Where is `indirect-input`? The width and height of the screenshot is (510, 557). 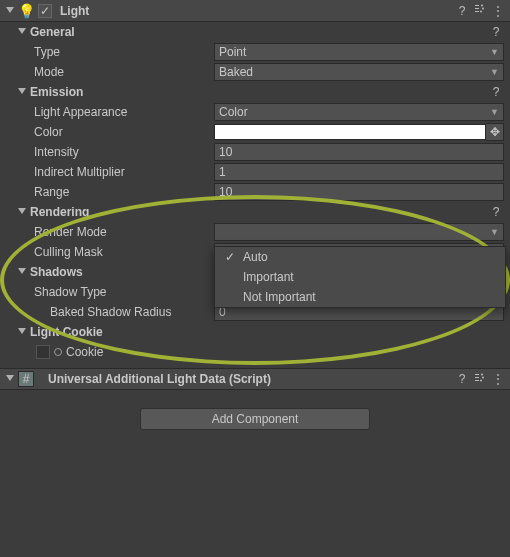 indirect-input is located at coordinates (359, 172).